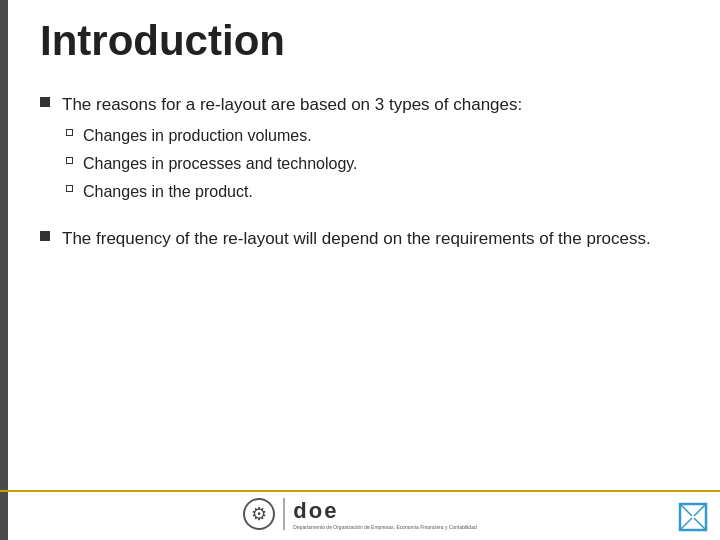 Image resolution: width=720 pixels, height=540 pixels. Describe the element at coordinates (294, 164) in the screenshot. I see `sub-bullet-2: Changes in processes and technology.` at that location.